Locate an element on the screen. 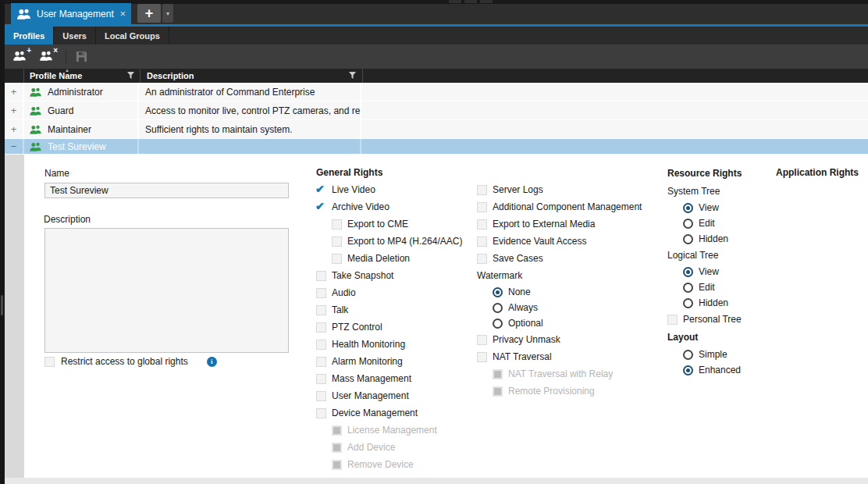  checkbox-mass-management is located at coordinates (322, 379).